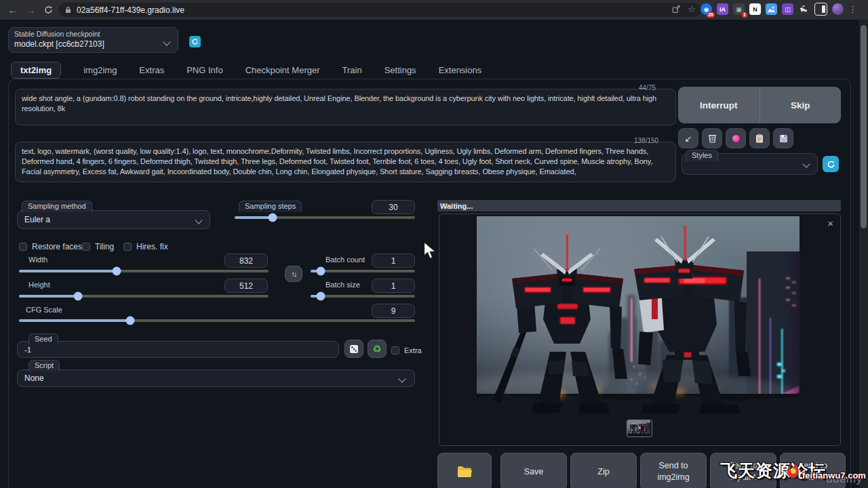  Describe the element at coordinates (755, 9) in the screenshot. I see `notion-extension-icon: N` at that location.